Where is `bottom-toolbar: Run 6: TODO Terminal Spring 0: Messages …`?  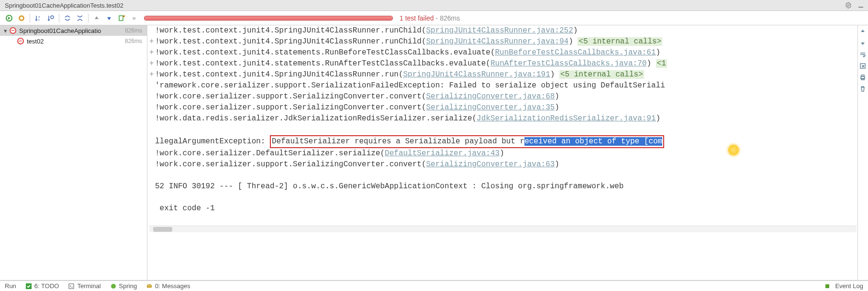
bottom-toolbar: Run 6: TODO Terminal Spring 0: Messages … is located at coordinates (434, 286).